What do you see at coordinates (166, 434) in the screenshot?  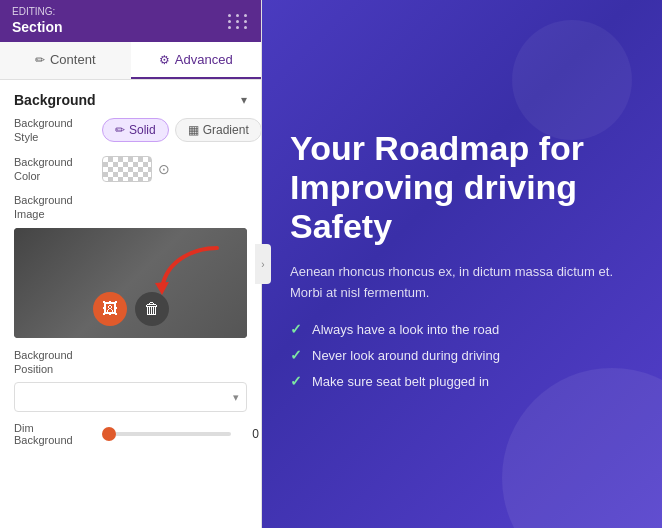 I see `dim-background-slider` at bounding box center [166, 434].